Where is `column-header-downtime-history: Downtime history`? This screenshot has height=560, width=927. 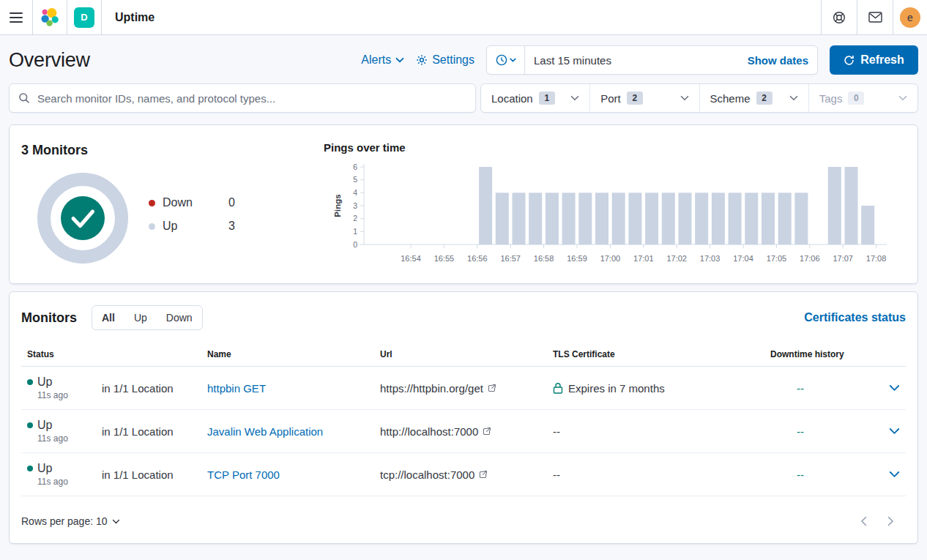 column-header-downtime-history: Downtime history is located at coordinates (817, 354).